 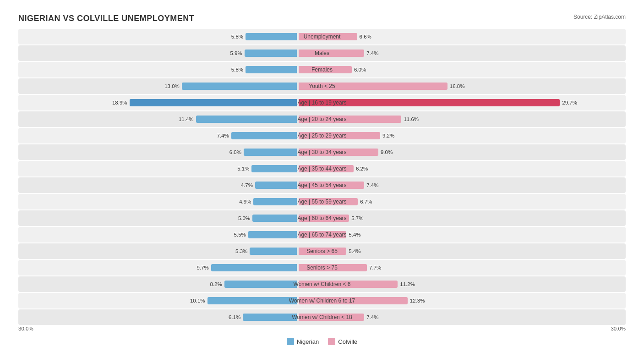 What do you see at coordinates (158, 317) in the screenshot?
I see `left-section: 6.1%` at bounding box center [158, 317].